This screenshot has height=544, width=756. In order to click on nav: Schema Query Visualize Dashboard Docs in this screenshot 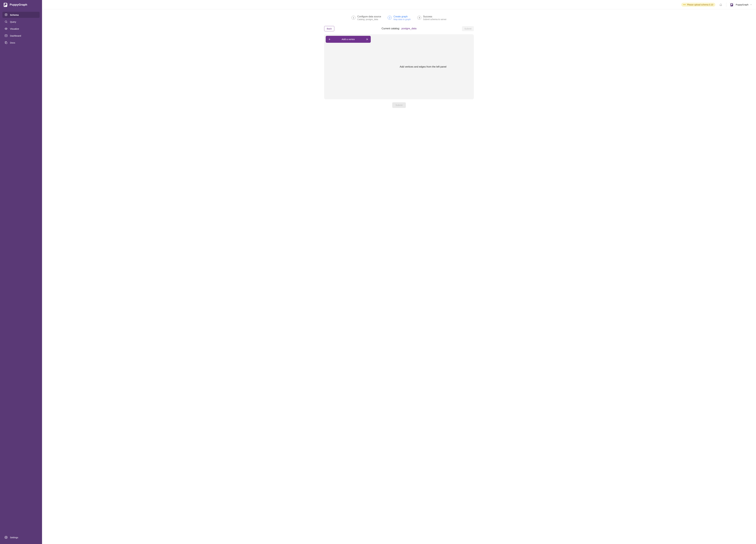, I will do `click(21, 27)`.